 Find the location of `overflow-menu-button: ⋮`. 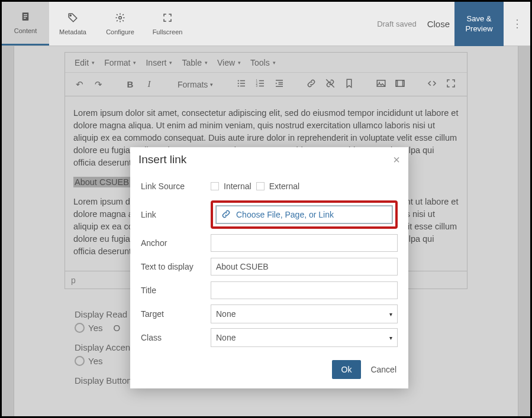

overflow-menu-button: ⋮ is located at coordinates (517, 24).